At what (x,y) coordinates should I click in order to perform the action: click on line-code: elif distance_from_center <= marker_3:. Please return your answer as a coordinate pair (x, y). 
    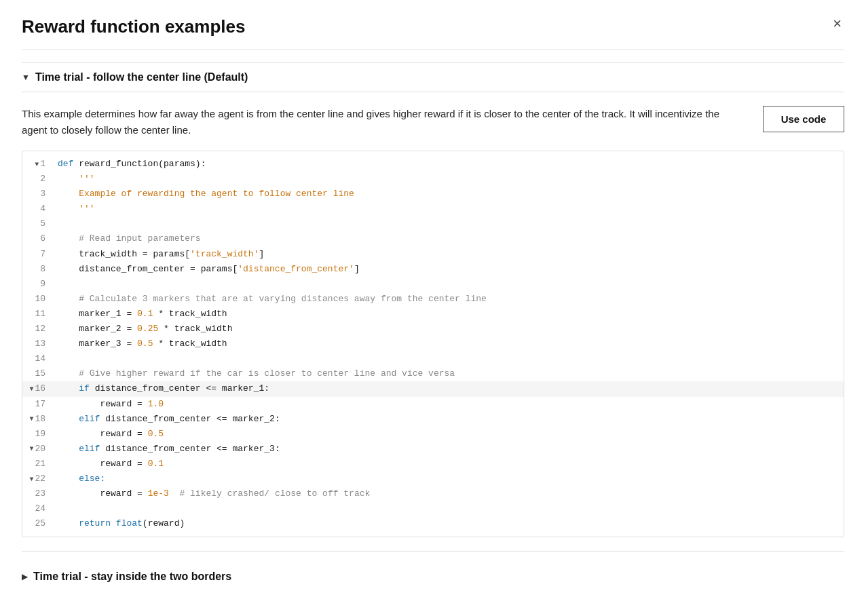
    Looking at the image, I should click on (448, 449).